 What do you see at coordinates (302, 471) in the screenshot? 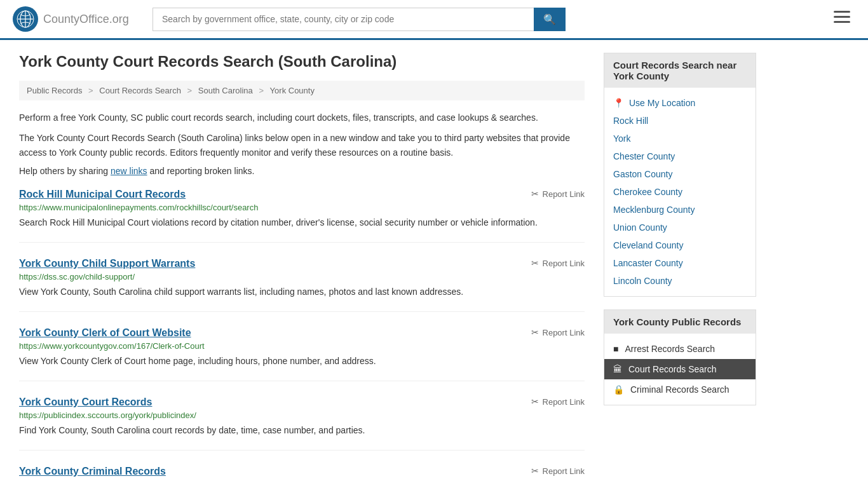
I see `result-header: York County Criminal Records ✂ Report Li…` at bounding box center [302, 471].